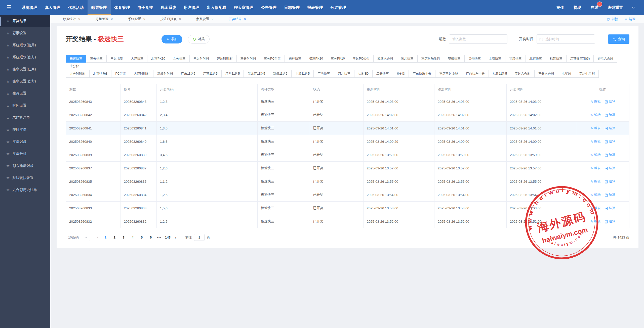 The width and height of the screenshot is (644, 328). What do you see at coordinates (122, 8) in the screenshot?
I see `nav-menu-item: 体育管理` at bounding box center [122, 8].